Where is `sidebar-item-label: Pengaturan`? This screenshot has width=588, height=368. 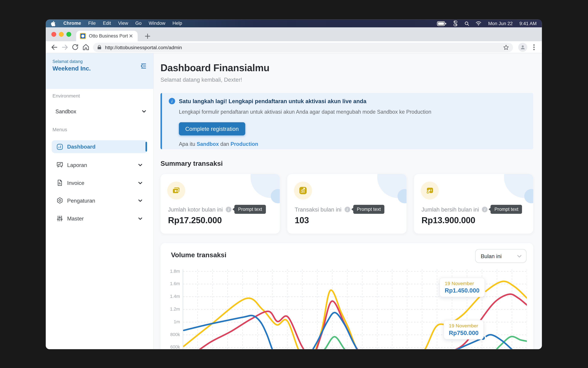 sidebar-item-label: Pengaturan is located at coordinates (102, 201).